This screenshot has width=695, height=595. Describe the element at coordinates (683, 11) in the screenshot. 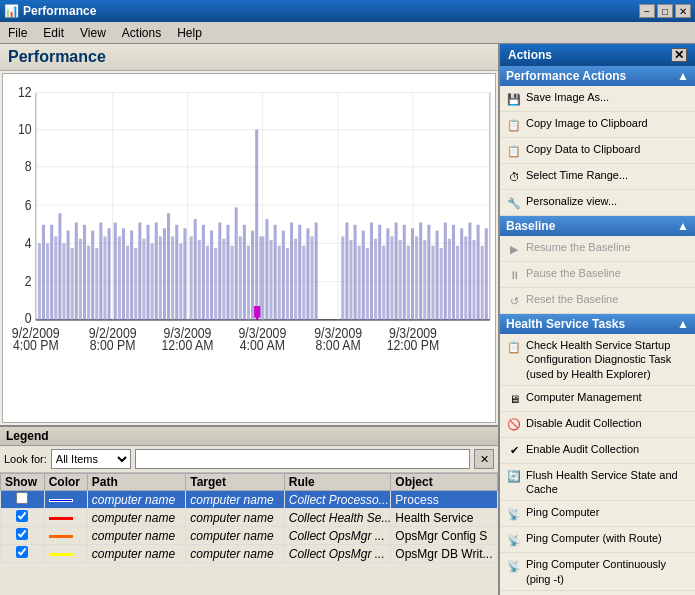

I see `close-button: ✕` at that location.